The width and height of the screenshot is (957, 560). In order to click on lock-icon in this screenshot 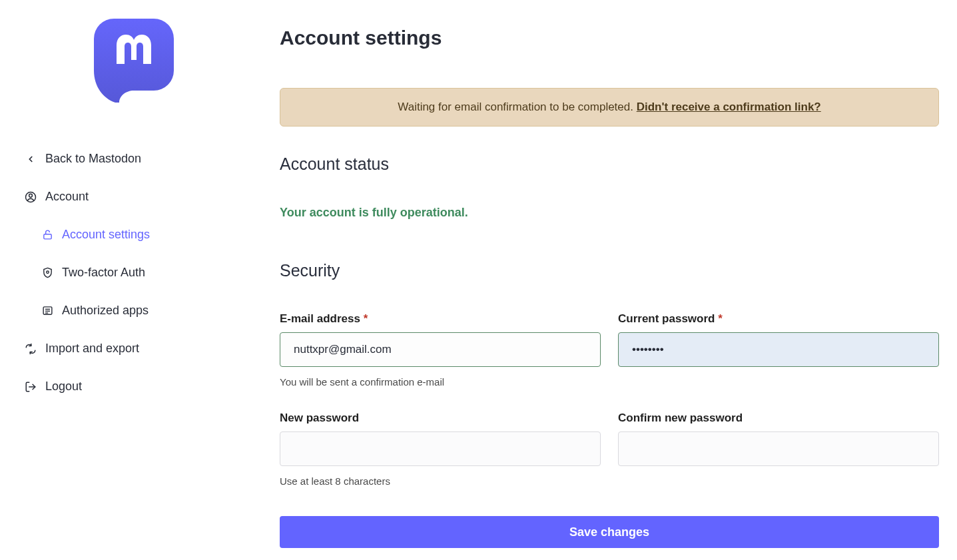, I will do `click(47, 235)`.